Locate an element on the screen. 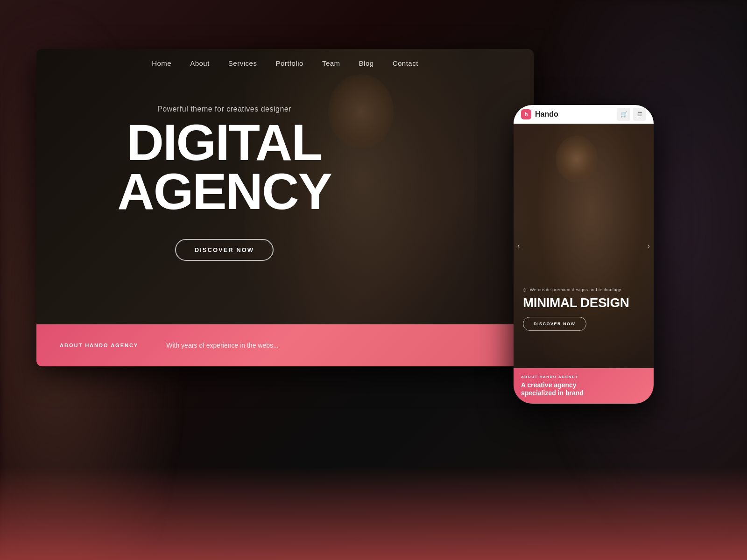 This screenshot has height=560, width=747. hero-content: Powerful theme for creatives designer DI… is located at coordinates (224, 183).